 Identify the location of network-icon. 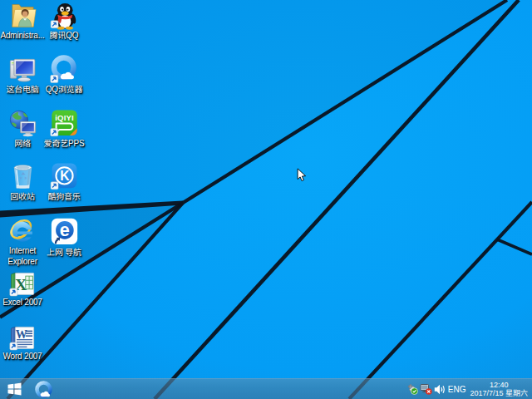
(23, 123).